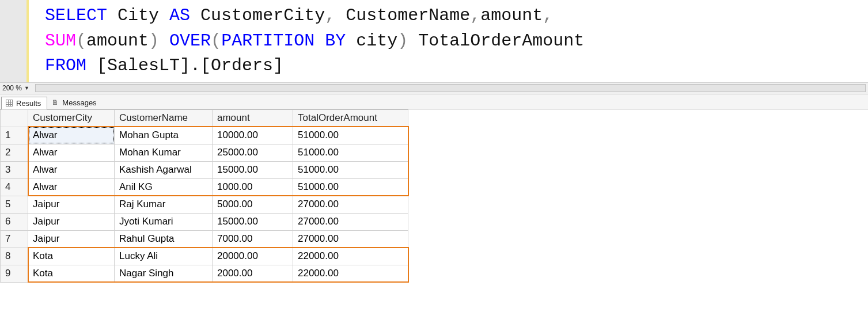 The height and width of the screenshot is (335, 868). I want to click on kw-select: SELECT, so click(76, 16).